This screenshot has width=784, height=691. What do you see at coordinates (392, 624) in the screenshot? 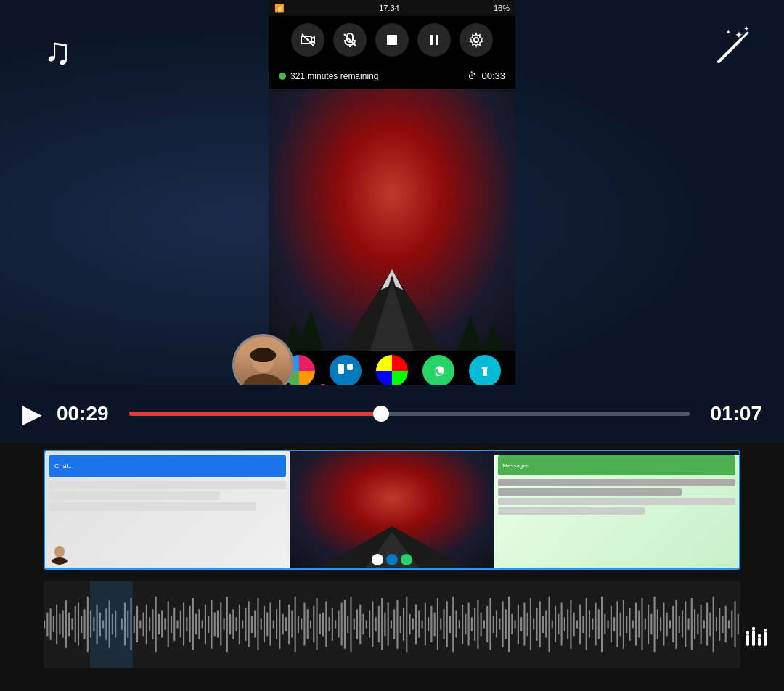
I see `waveform-svg: // This won't work in SVG directly, use …` at bounding box center [392, 624].